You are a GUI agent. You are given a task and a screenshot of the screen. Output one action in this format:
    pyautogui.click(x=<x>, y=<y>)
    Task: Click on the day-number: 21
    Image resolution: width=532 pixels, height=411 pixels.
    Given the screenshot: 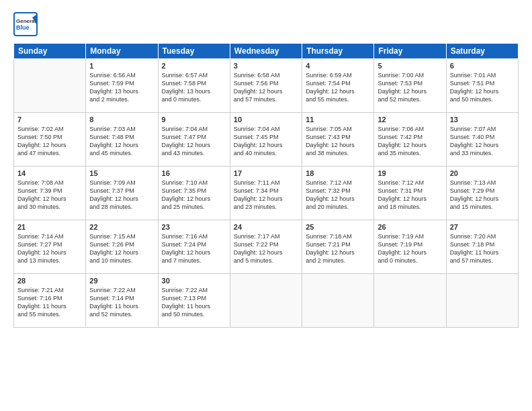 What is the action you would take?
    pyautogui.click(x=50, y=227)
    